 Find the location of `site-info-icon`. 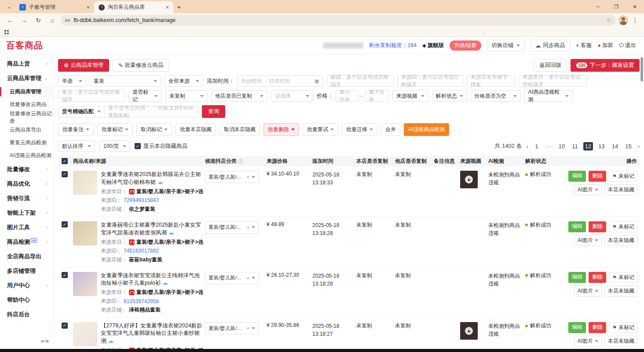

site-info-icon is located at coordinates (68, 20).